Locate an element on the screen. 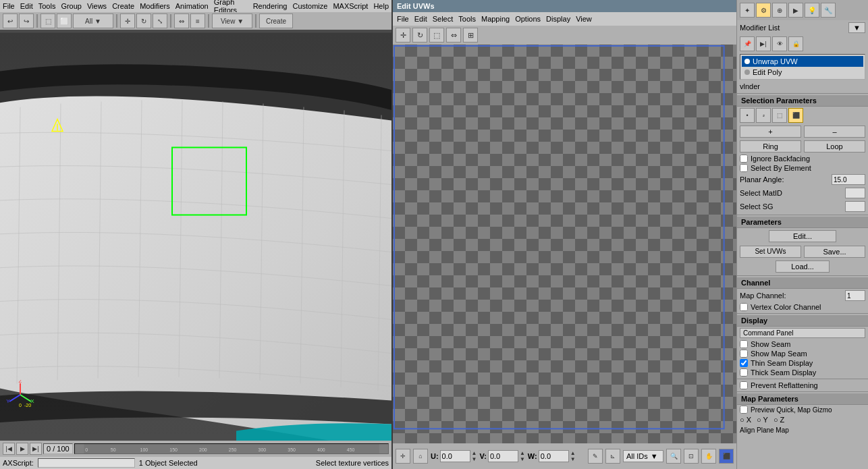 Image resolution: width=868 pixels, height=469 pixels. u-value-input is located at coordinates (455, 456).